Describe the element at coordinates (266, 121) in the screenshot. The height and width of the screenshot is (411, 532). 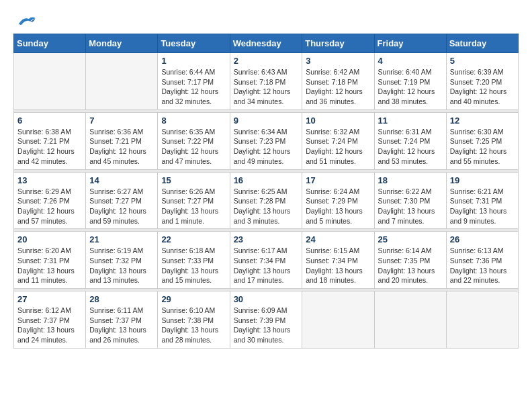
I see `day-number: 9` at that location.